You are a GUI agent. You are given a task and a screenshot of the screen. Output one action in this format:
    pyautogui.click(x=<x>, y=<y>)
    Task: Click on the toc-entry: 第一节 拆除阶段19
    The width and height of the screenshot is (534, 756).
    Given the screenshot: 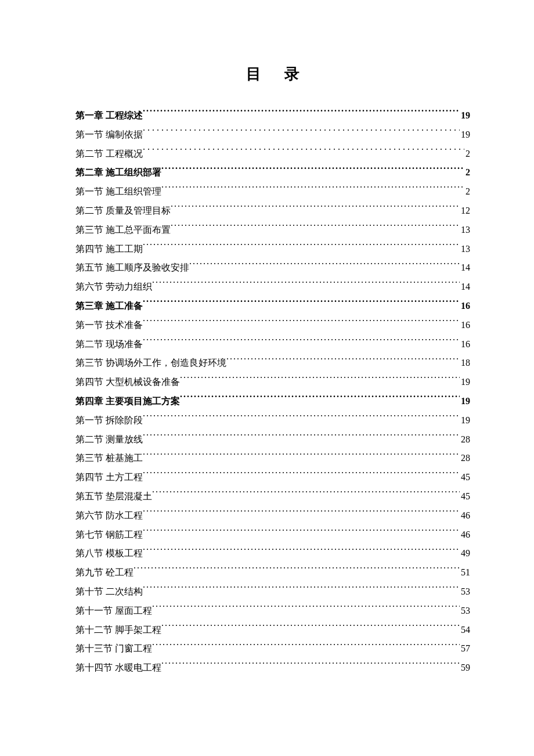 What is the action you would take?
    pyautogui.click(x=273, y=420)
    